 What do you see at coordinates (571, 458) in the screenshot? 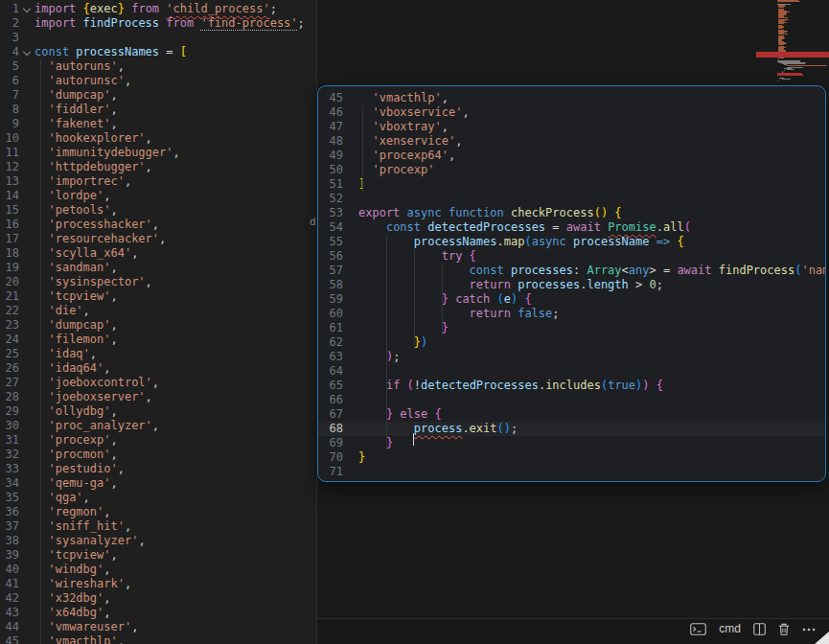
I see `code-line-70: 70}` at bounding box center [571, 458].